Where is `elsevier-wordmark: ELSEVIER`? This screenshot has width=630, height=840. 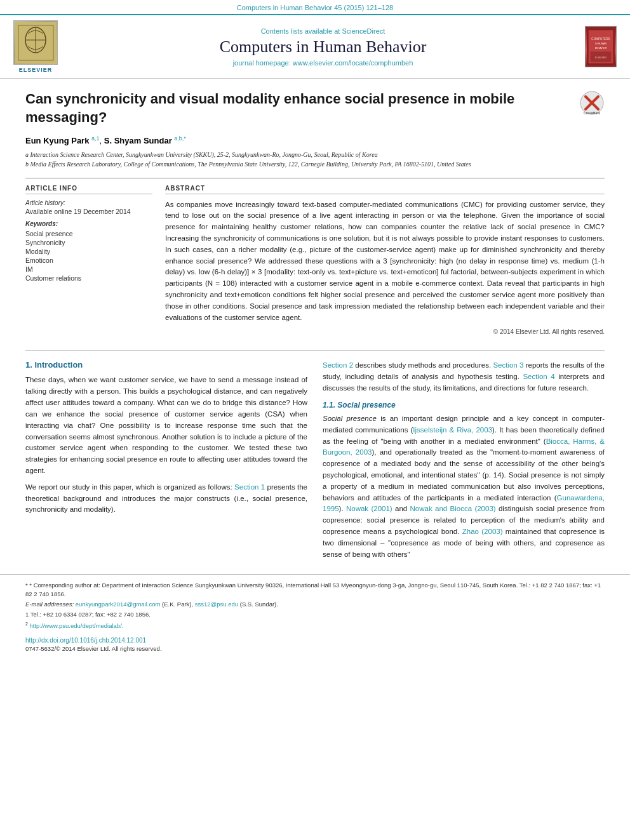 elsevier-wordmark: ELSEVIER is located at coordinates (36, 70).